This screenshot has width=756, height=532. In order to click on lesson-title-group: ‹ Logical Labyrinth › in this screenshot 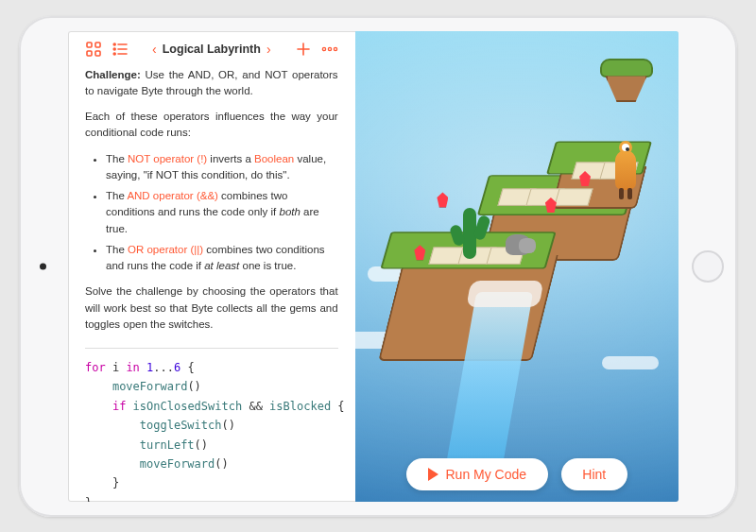, I will do `click(212, 49)`.